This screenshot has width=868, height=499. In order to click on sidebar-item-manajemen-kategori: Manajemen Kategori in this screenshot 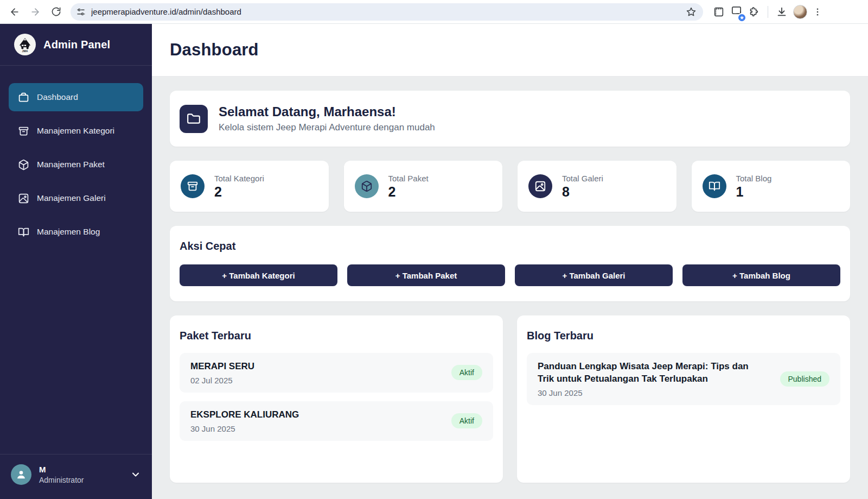, I will do `click(76, 131)`.